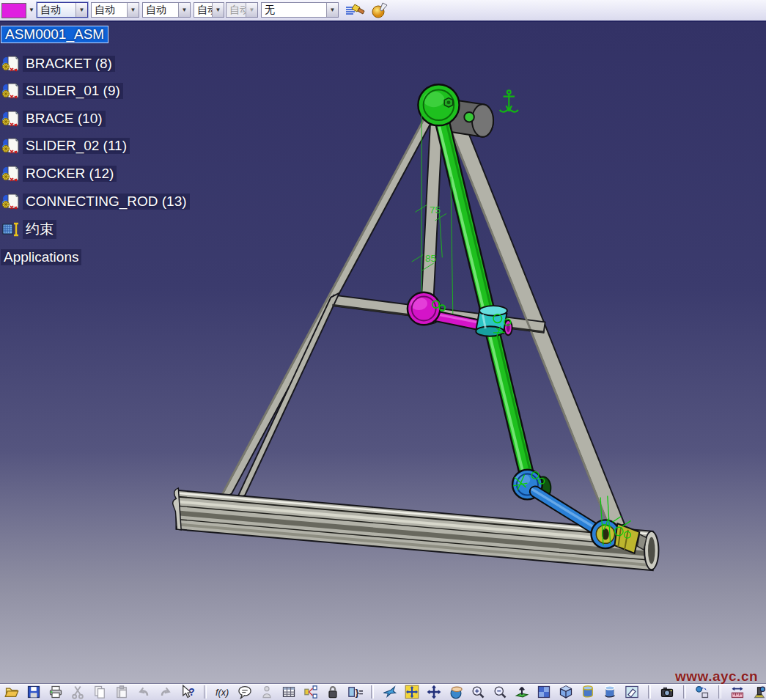 The width and height of the screenshot is (766, 700). I want to click on design-table-icon, so click(289, 692).